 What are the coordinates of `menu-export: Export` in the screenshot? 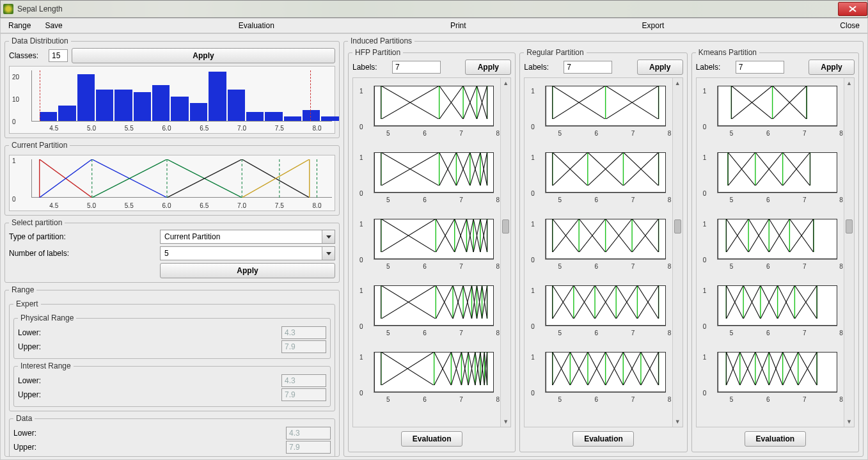 It's located at (654, 26).